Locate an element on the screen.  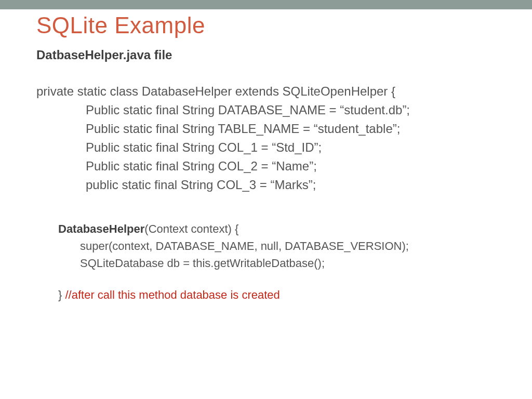
code-line: Public static final String DATABASE_NAME… is located at coordinates (266, 110).